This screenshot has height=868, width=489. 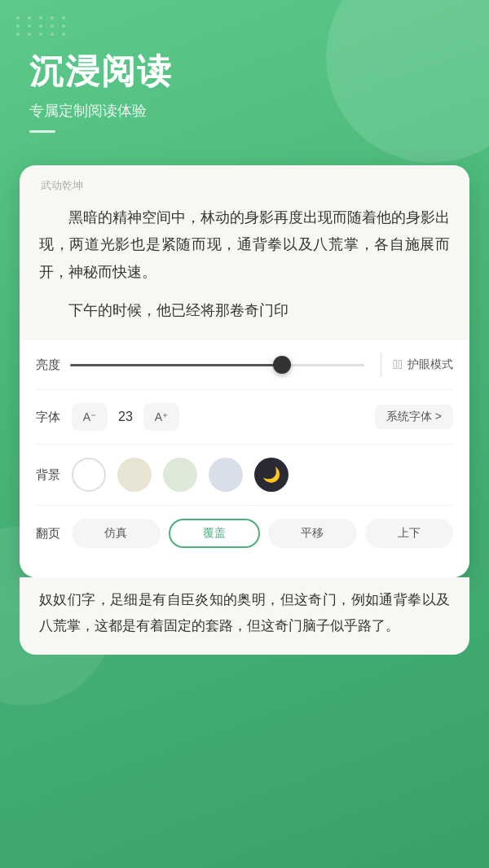 I want to click on pageturn-cover: 覆盖, so click(x=215, y=533).